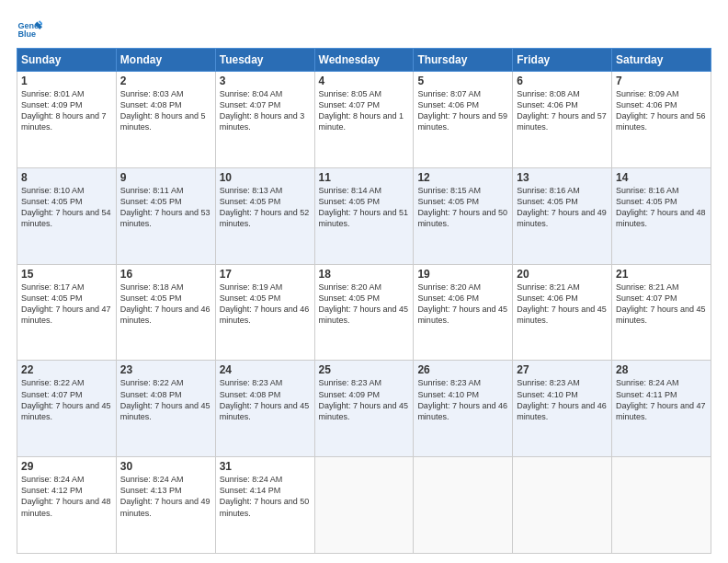 This screenshot has height=563, width=728. Describe the element at coordinates (265, 81) in the screenshot. I see `day-number: 3` at that location.